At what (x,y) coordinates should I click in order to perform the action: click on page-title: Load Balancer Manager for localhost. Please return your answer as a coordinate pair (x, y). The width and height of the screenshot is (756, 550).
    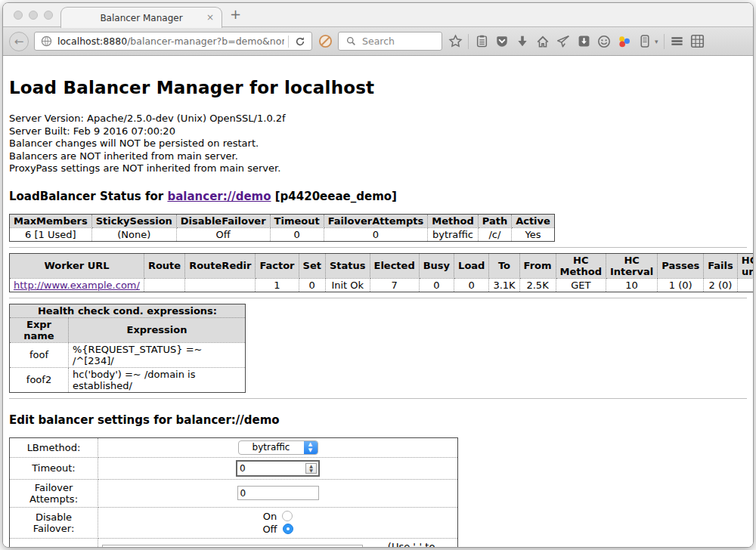
    Looking at the image, I should click on (378, 88).